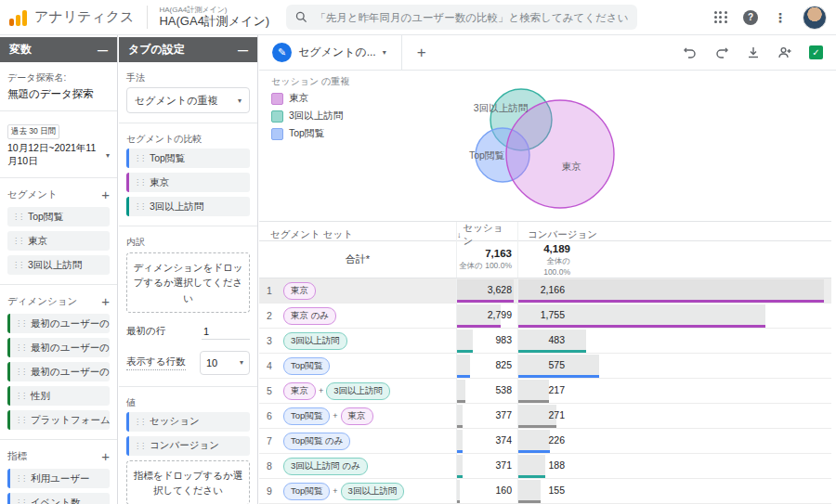 The width and height of the screenshot is (836, 504). What do you see at coordinates (41, 396) in the screenshot?
I see `dimension-chip-label: 性別` at bounding box center [41, 396].